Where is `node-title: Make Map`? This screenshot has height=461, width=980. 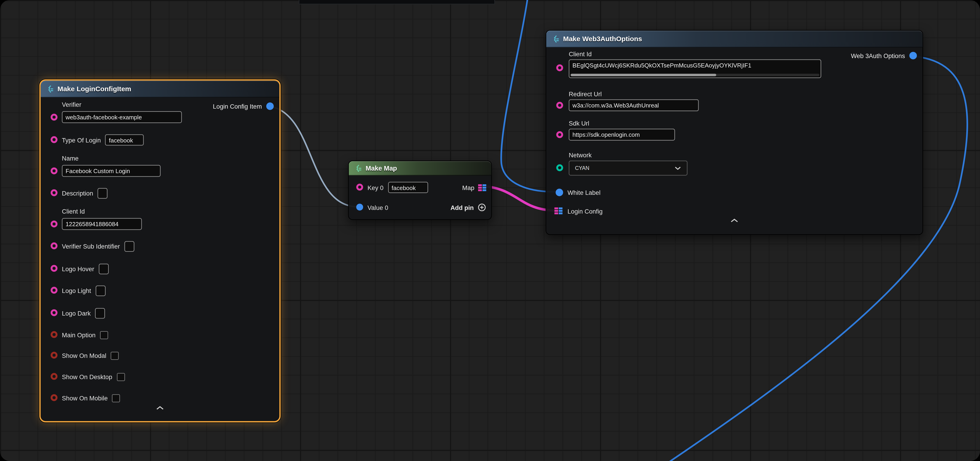 node-title: Make Map is located at coordinates (381, 168).